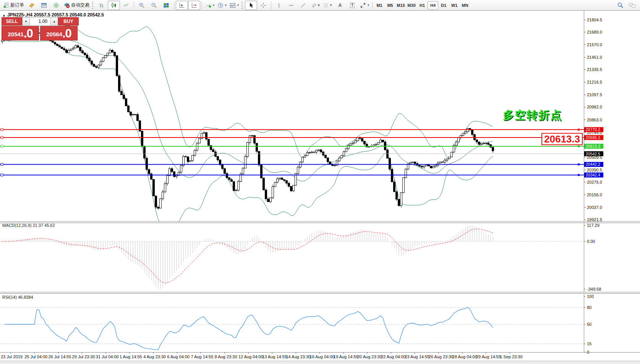 This screenshot has height=364, width=640. Describe the element at coordinates (20, 33) in the screenshot. I see `sell-quote: 20541.0` at that location.